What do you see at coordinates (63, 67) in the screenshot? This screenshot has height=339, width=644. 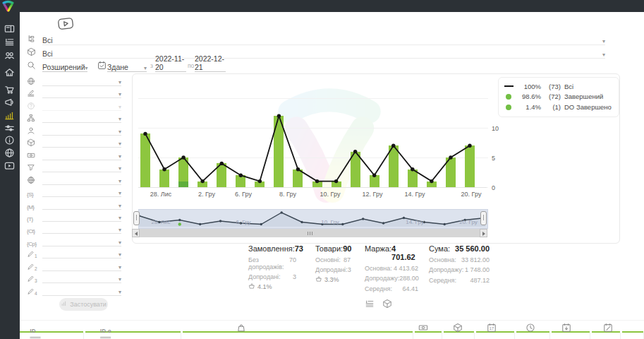 I see `search-mode-value: Розширений` at bounding box center [63, 67].